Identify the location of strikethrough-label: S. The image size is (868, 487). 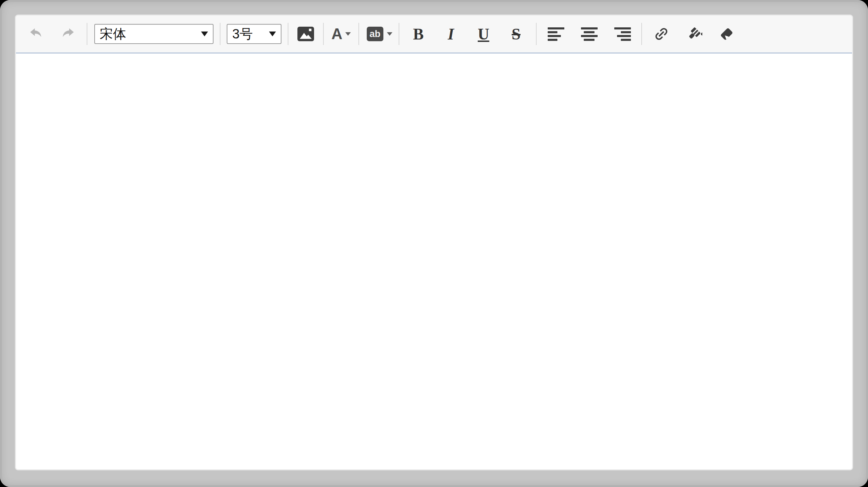
(516, 34).